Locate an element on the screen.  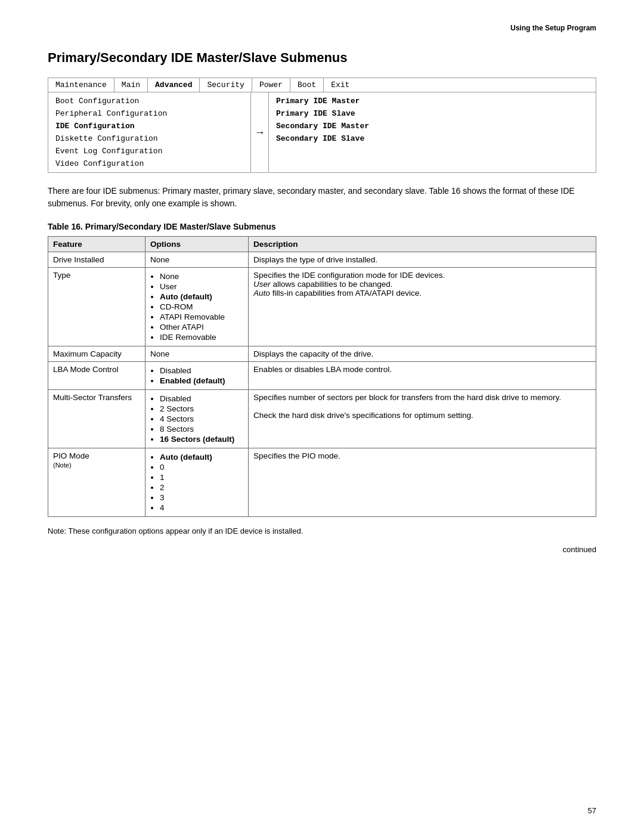
option-auto-pio: Auto (default) is located at coordinates (202, 457).